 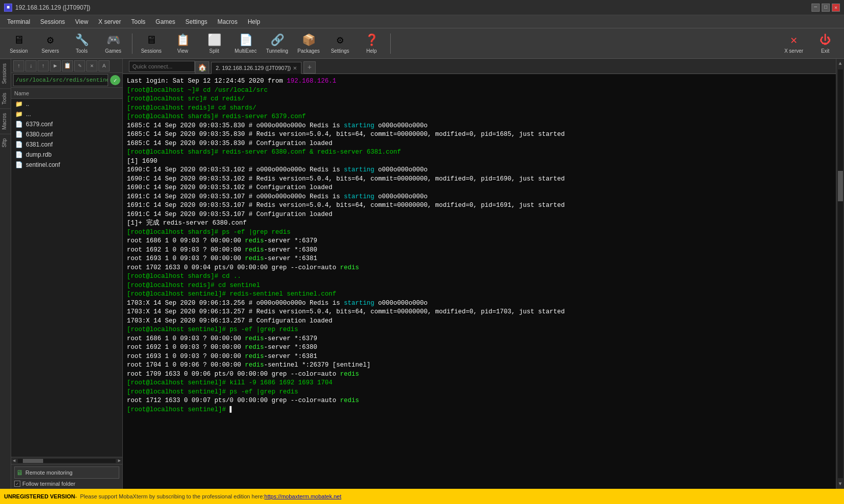 What do you see at coordinates (5, 74) in the screenshot?
I see `sidebar-item-sessions: Sessions` at bounding box center [5, 74].